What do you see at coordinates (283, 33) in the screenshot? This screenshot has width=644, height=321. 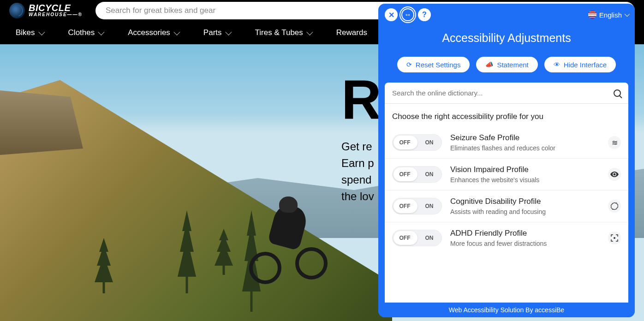 I see `nav-tires: Tires & Tubes` at bounding box center [283, 33].